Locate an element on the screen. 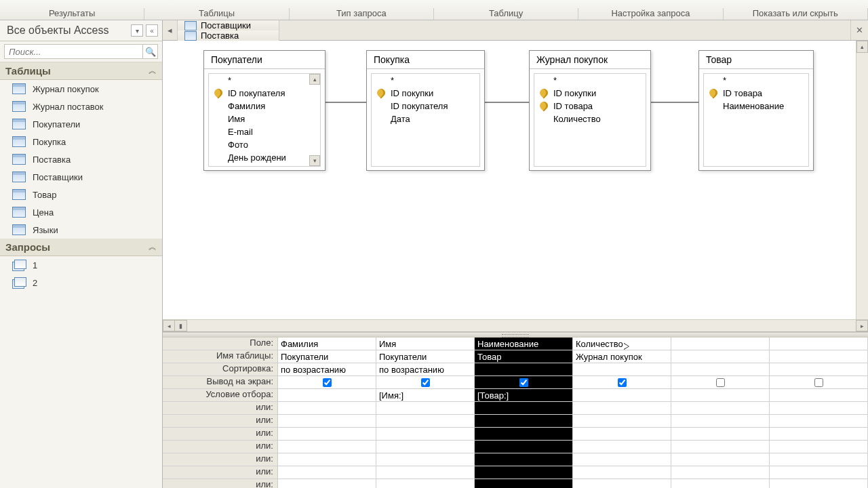 Image resolution: width=868 pixels, height=488 pixels. nav-dropdown-icon: ▾ is located at coordinates (137, 30).